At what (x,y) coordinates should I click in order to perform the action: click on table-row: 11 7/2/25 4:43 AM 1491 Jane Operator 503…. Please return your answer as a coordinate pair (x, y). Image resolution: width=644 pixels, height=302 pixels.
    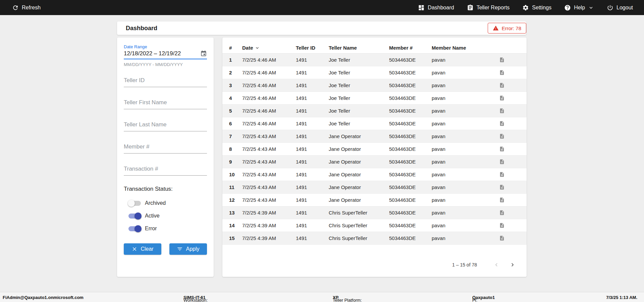
    Looking at the image, I should click on (374, 187).